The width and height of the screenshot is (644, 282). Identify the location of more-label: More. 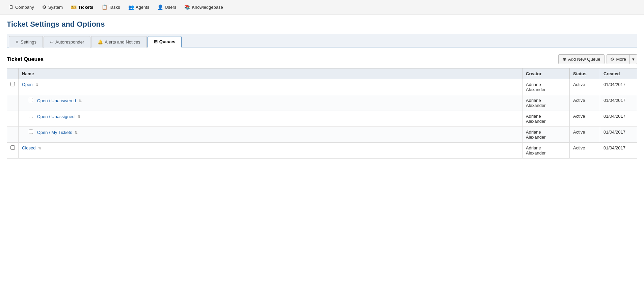
(621, 59).